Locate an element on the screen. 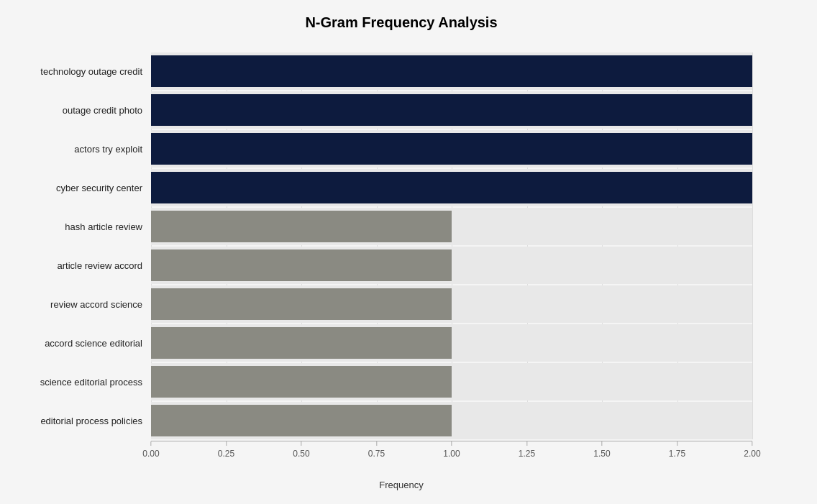 Image resolution: width=817 pixels, height=504 pixels. bar-label: actors try exploit is located at coordinates (81, 150).